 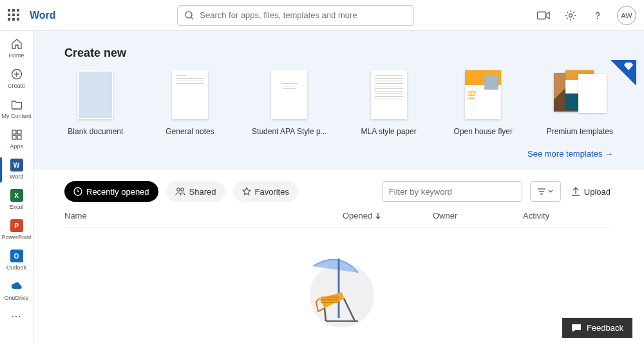 What do you see at coordinates (189, 15) in the screenshot?
I see `search-icon` at bounding box center [189, 15].